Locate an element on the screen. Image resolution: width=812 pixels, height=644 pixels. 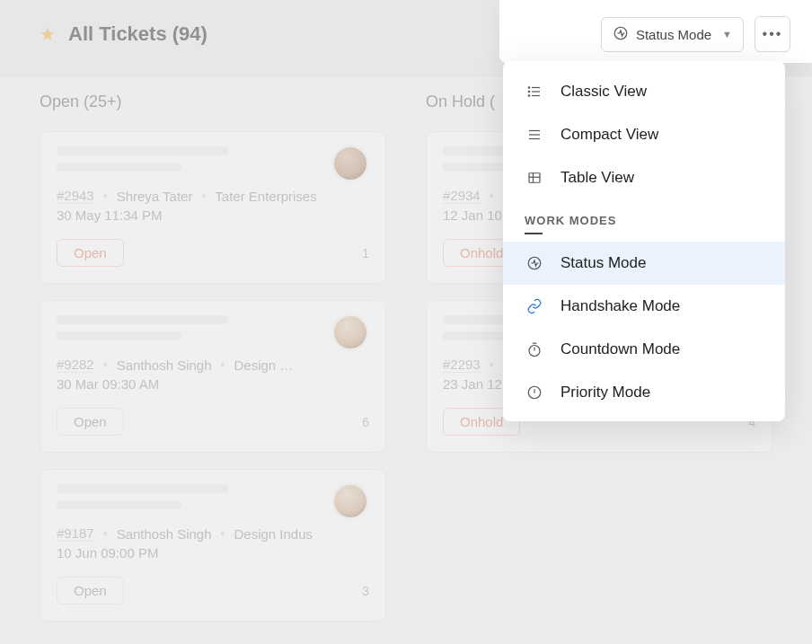
ticket-meta: #9187 • Santhosh Singh • Design Indus is located at coordinates (213, 534).